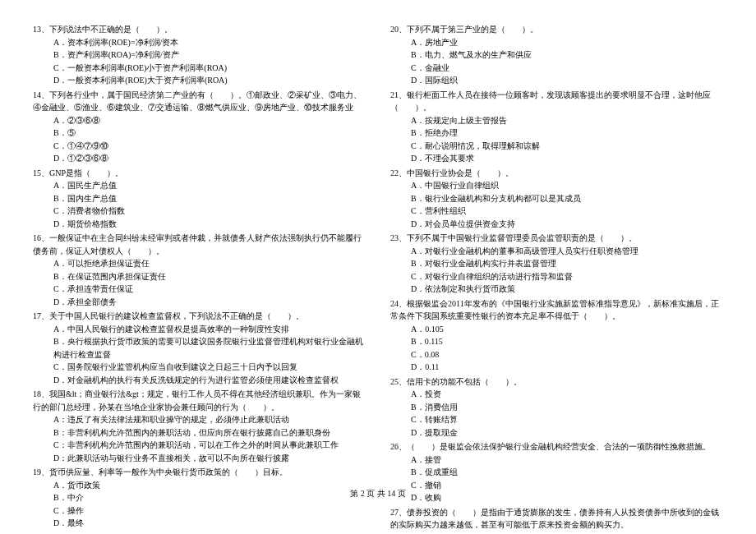 The width and height of the screenshot is (756, 534). I want to click on q14-opt-d: D．①②③⑥⑧, so click(210, 159).